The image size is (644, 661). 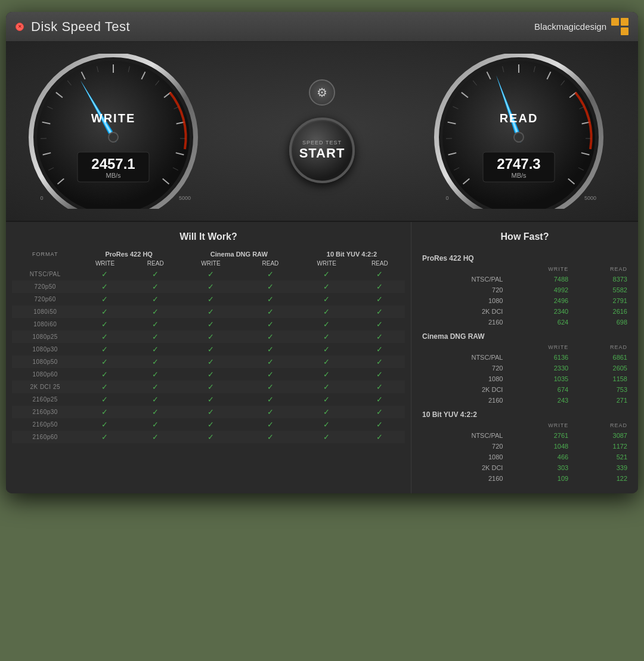 What do you see at coordinates (602, 357) in the screenshot?
I see `read-val: 6861` at bounding box center [602, 357].